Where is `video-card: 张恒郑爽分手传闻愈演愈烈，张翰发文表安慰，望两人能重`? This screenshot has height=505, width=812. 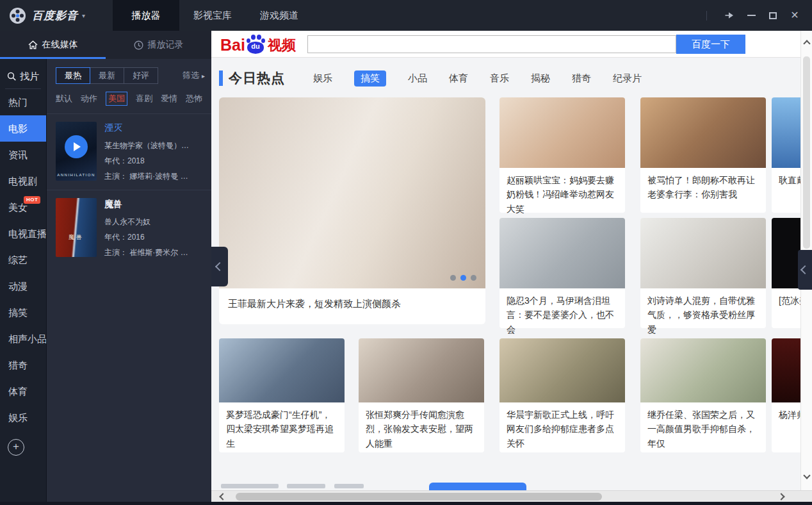
video-card: 张恒郑爽分手传闻愈演愈烈，张翰发文表安慰，望两人能重 is located at coordinates (421, 395).